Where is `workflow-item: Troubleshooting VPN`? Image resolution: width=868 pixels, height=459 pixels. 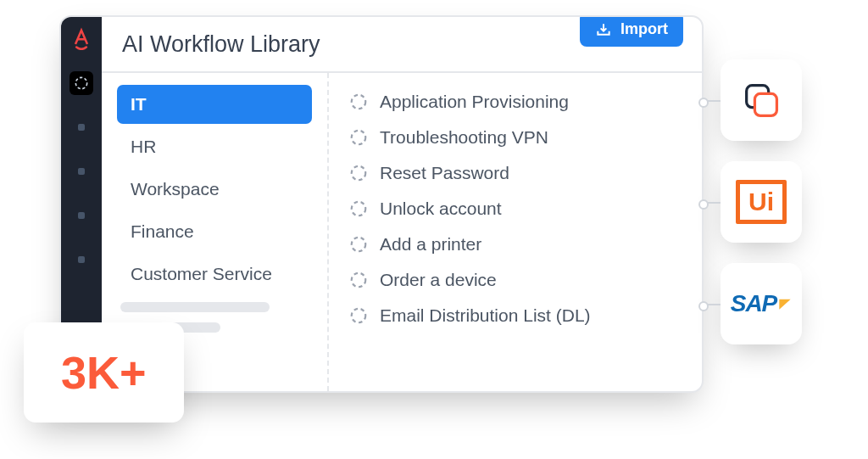
workflow-item: Troubleshooting VPN is located at coordinates (515, 137).